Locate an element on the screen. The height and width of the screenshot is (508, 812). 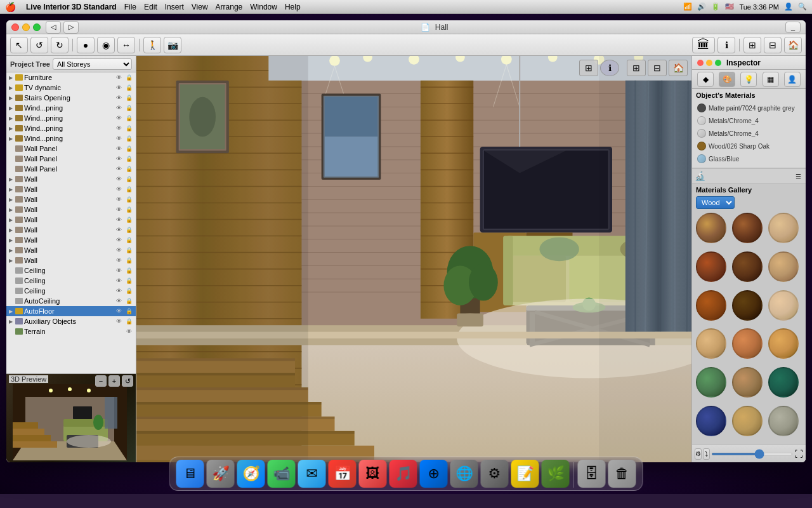
swatch-birch is located at coordinates (783, 228).